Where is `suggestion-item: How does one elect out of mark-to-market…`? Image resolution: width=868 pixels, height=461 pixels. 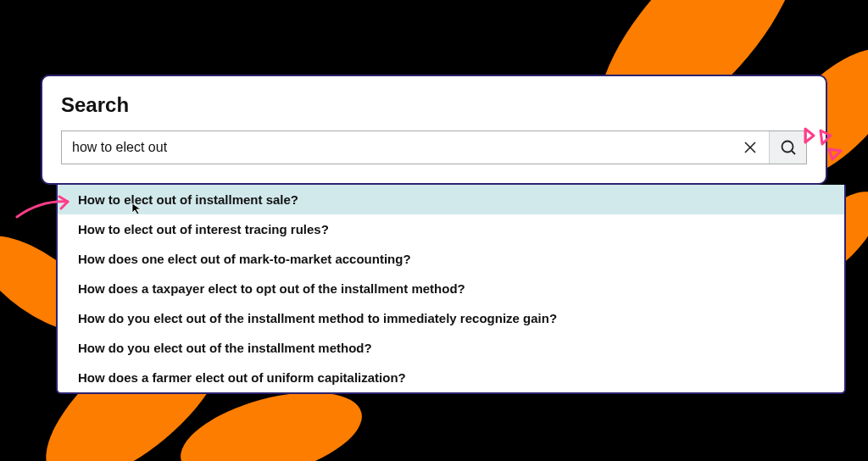 suggestion-item: How does one elect out of mark-to-market… is located at coordinates (451, 259).